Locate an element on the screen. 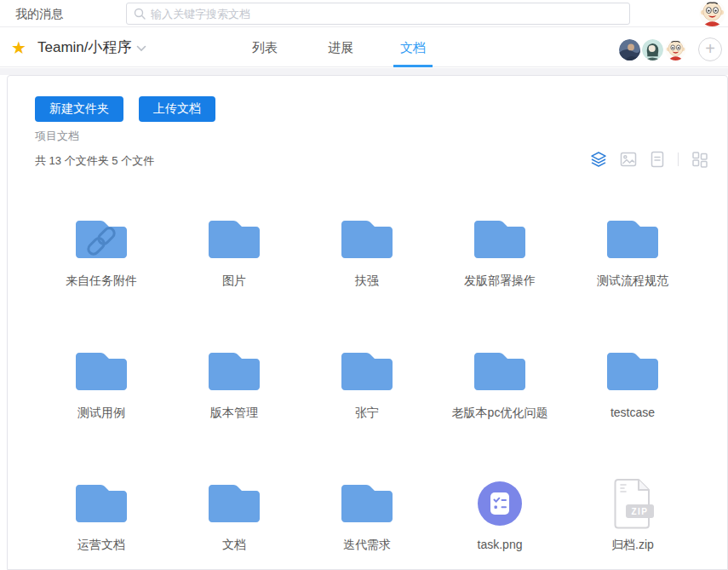 The height and width of the screenshot is (570, 728). item-label: task.png is located at coordinates (501, 544).